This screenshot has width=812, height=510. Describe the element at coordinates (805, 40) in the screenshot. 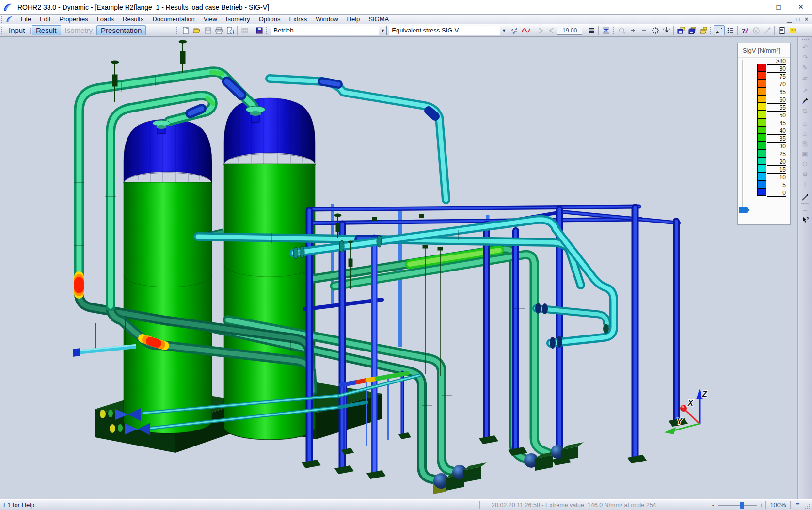

I see `right-toolbar-grip` at that location.